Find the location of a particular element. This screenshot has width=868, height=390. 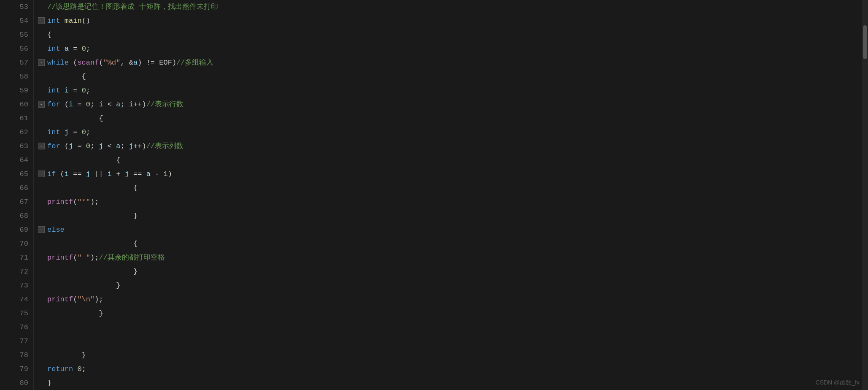

line-number: 67 is located at coordinates (14, 202).